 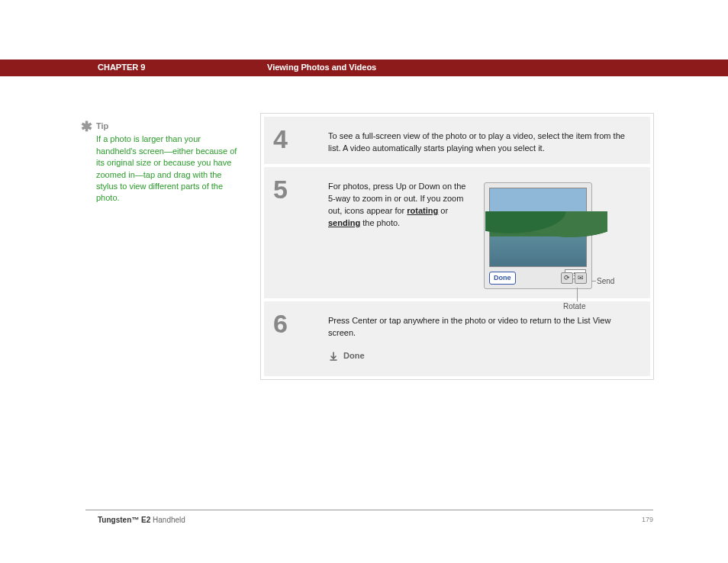 I want to click on done-button: Done, so click(x=502, y=278).